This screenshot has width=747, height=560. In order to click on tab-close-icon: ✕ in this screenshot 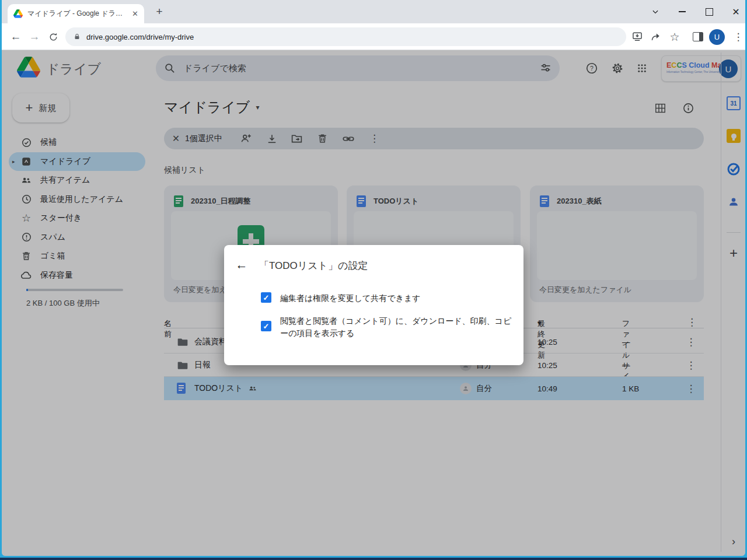, I will do `click(135, 14)`.